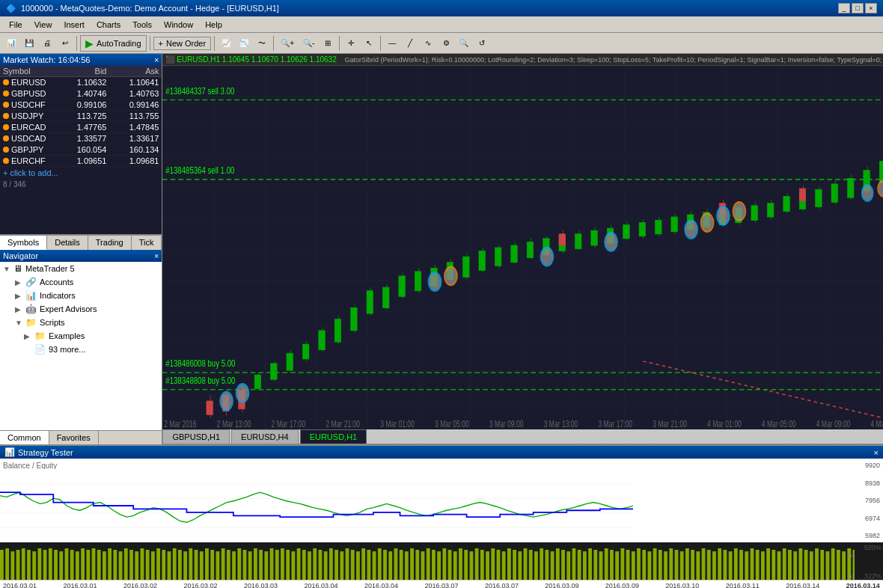  What do you see at coordinates (464, 43) in the screenshot?
I see `tb-search: 🔍` at bounding box center [464, 43].